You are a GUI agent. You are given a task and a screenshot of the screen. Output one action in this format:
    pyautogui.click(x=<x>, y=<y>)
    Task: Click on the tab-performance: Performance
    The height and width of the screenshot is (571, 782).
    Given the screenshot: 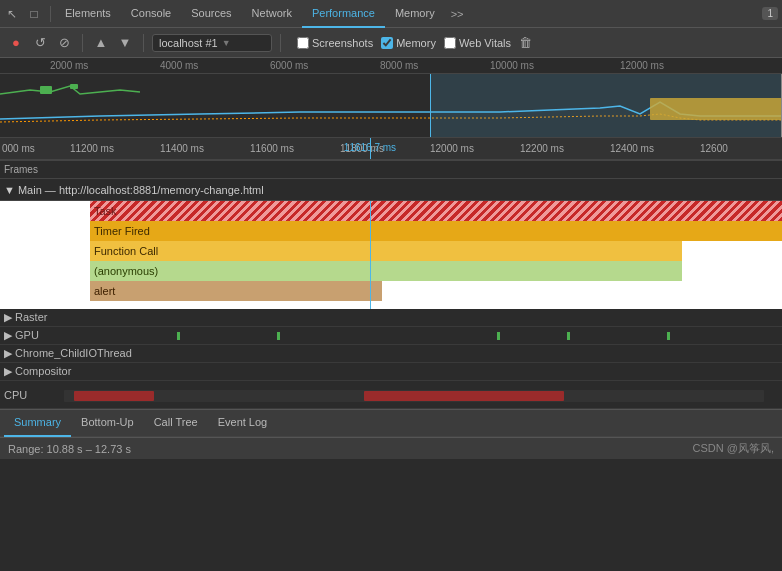 What is the action you would take?
    pyautogui.click(x=344, y=14)
    